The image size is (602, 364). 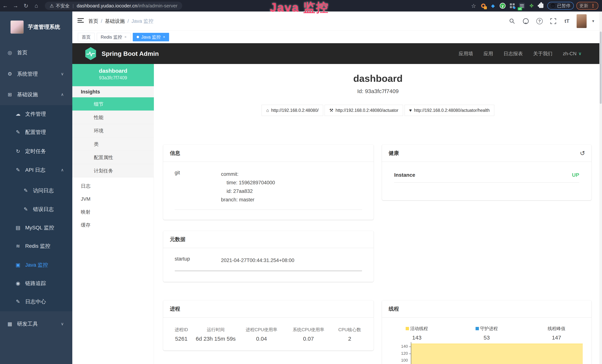 I want to click on actuator-url-link: ⚒ http://192.168.0.2:48080/actuator, so click(x=364, y=110).